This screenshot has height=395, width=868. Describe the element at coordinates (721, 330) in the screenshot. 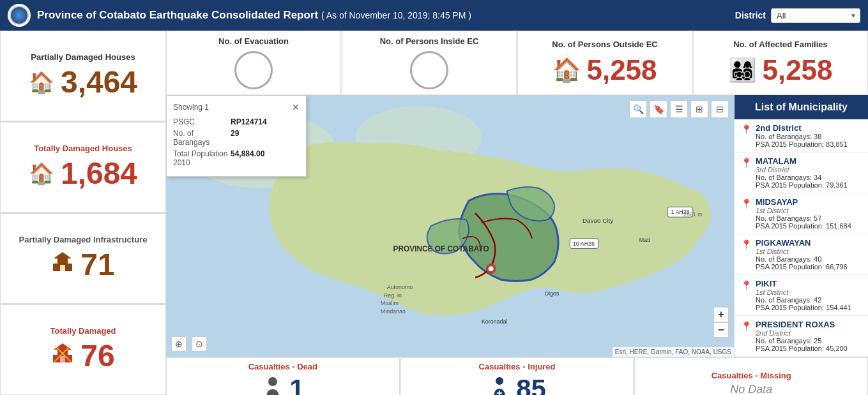

I see `zoom-out-button: −` at that location.